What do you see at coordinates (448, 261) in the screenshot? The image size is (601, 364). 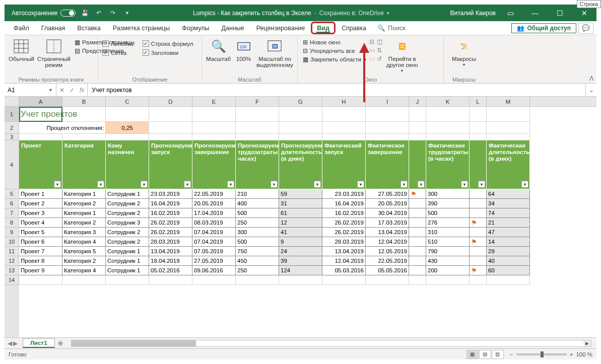 I see `cell: 430` at bounding box center [448, 261].